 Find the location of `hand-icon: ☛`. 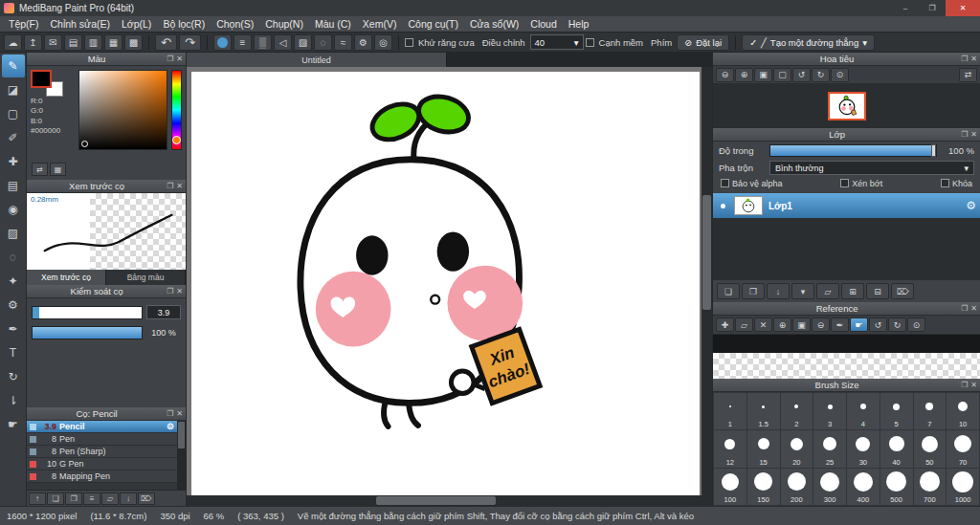

hand-icon: ☛ is located at coordinates (859, 325).